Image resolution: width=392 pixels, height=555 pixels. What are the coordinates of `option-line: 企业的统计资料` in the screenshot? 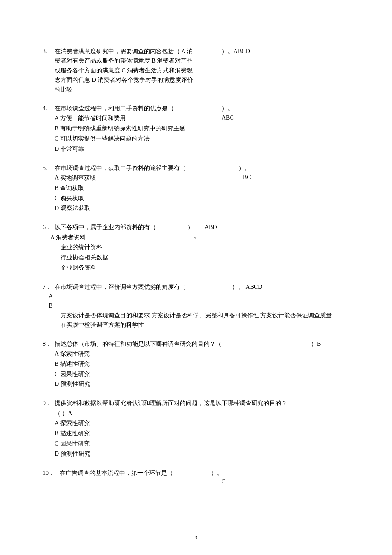 It's located at (205, 247).